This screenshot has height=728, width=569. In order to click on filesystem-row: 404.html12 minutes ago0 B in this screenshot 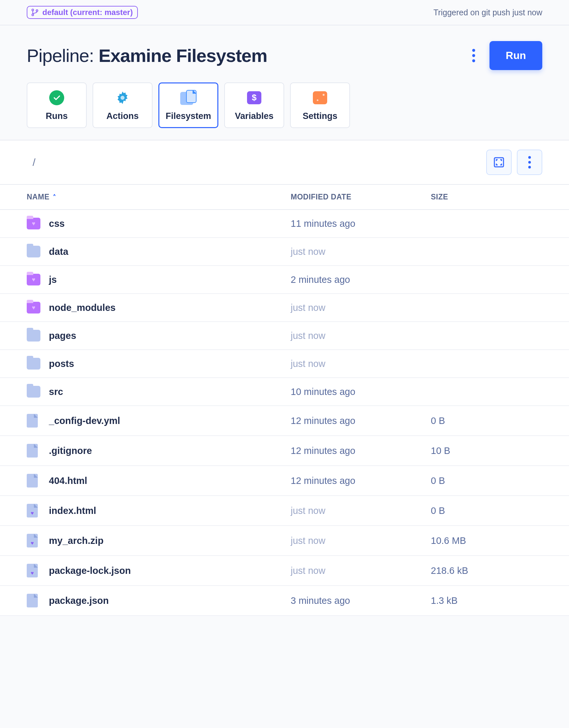, I will do `click(285, 481)`.